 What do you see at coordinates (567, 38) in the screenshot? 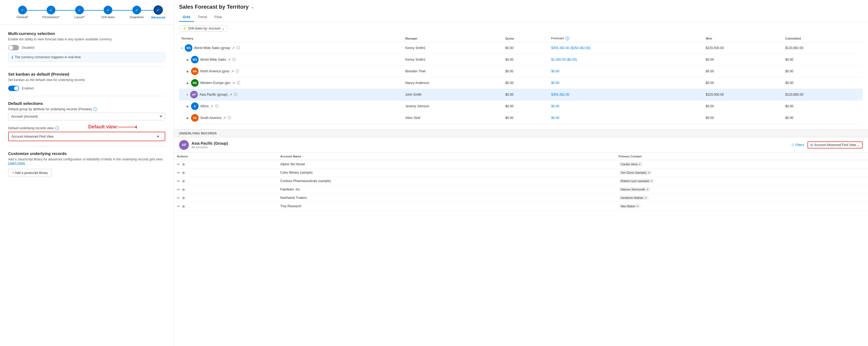
I see `forecast-info-icon: i` at bounding box center [567, 38].